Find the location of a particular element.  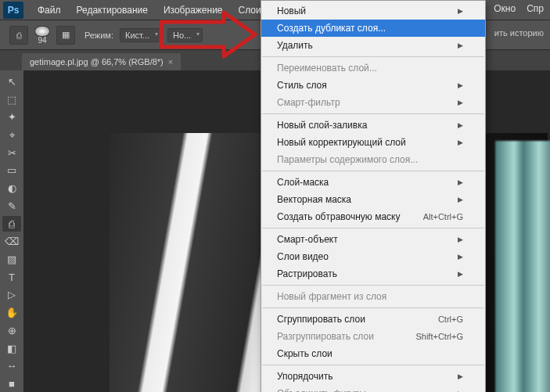

menu-item-label: Слои видео is located at coordinates (303, 257).